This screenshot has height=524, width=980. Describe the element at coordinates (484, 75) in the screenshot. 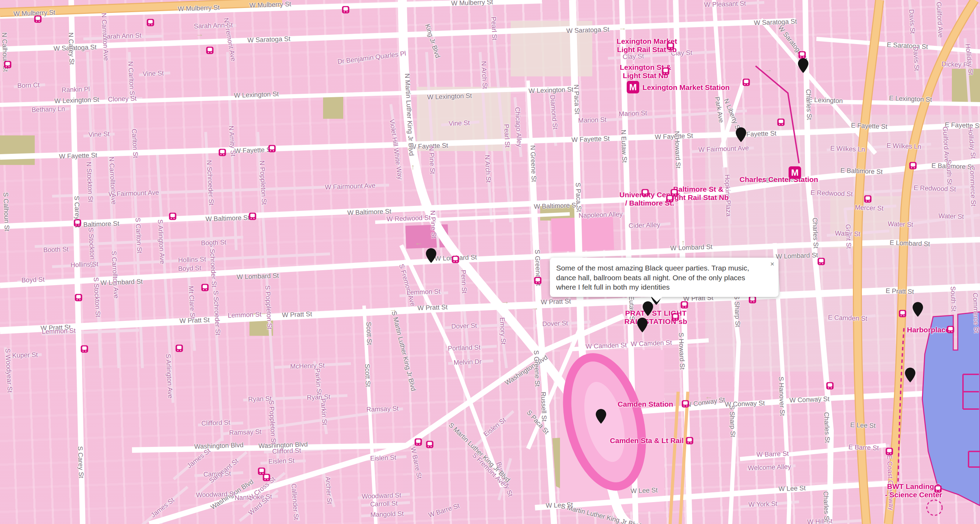

I see `street-label: N Arch St` at that location.